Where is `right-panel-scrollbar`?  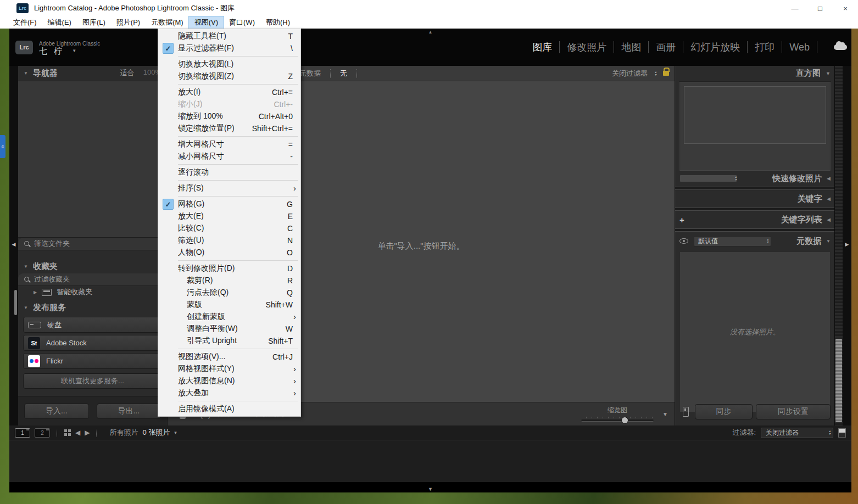 right-panel-scrollbar is located at coordinates (838, 246).